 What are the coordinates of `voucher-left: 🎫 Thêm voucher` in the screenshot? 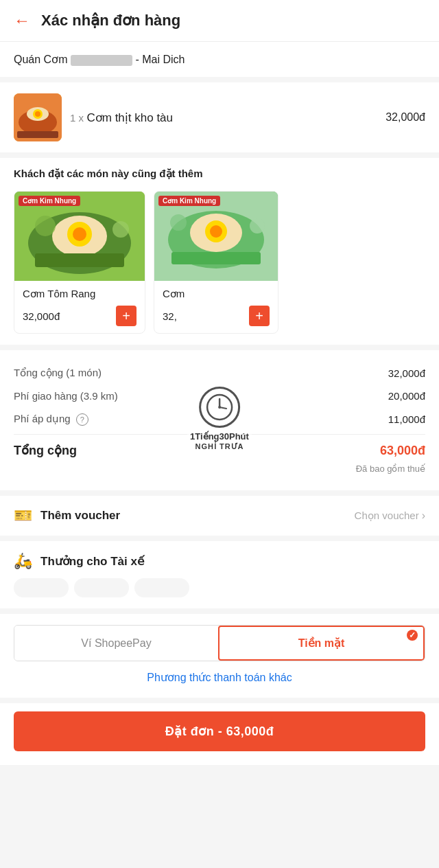 It's located at (67, 516).